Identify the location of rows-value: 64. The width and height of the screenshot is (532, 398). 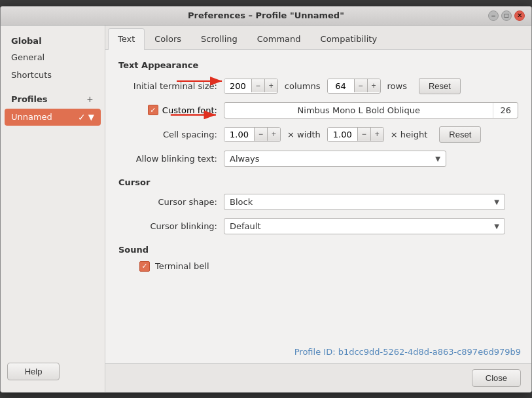
(341, 86).